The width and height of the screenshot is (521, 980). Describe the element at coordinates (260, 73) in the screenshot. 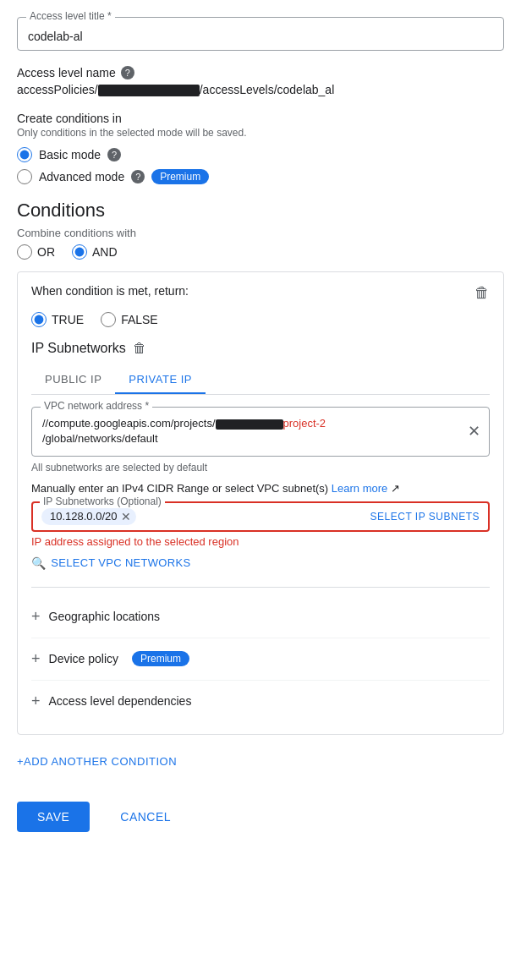

I see `access-level-name-label: Access level name ?` at that location.